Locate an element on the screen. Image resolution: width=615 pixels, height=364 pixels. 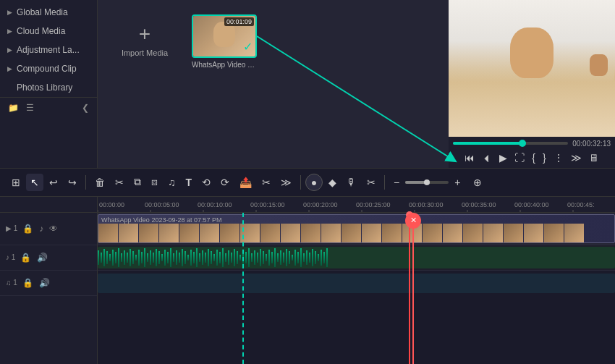
sidebar: ▶ Global Media ▶ Cloud Media ▶ Adjustmen… is located at coordinates (49, 84).